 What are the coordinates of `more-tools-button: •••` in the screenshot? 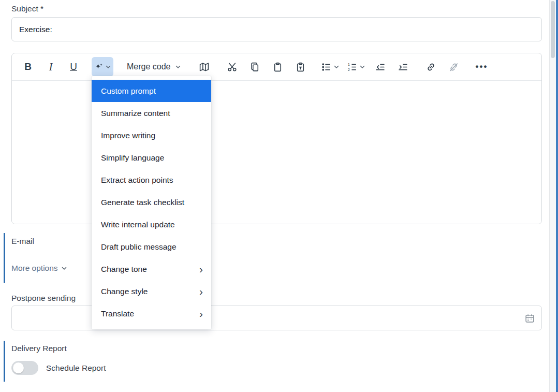 It's located at (482, 67).